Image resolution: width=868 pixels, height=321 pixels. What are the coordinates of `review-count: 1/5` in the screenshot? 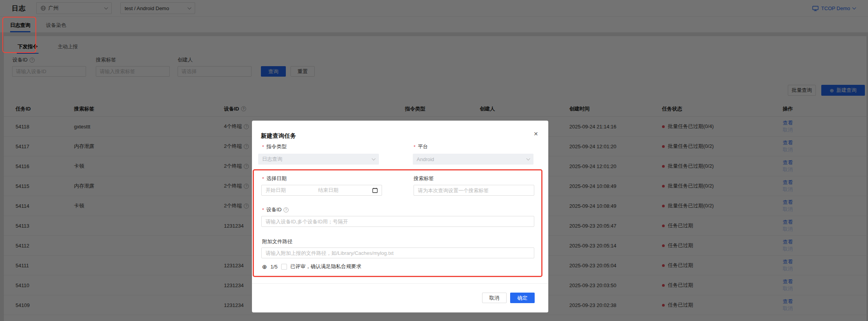 It's located at (274, 267).